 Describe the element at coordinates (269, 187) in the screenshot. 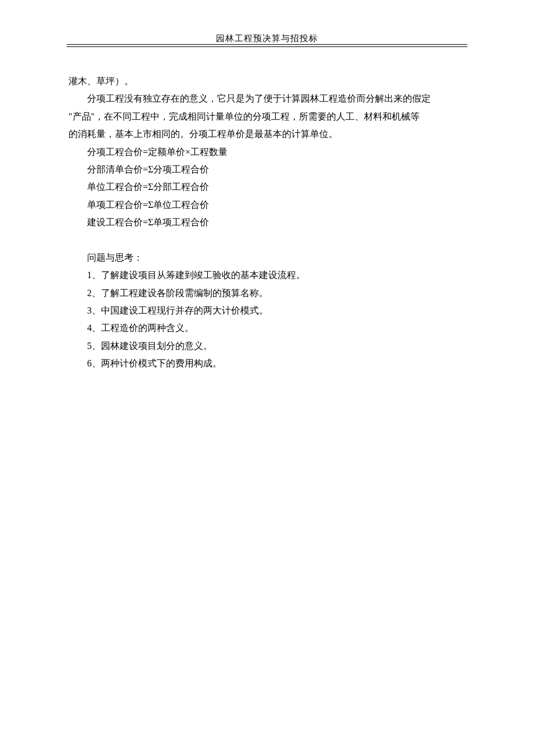

I see `formula-line: 单位工程合价=Σ分部工程合价` at that location.